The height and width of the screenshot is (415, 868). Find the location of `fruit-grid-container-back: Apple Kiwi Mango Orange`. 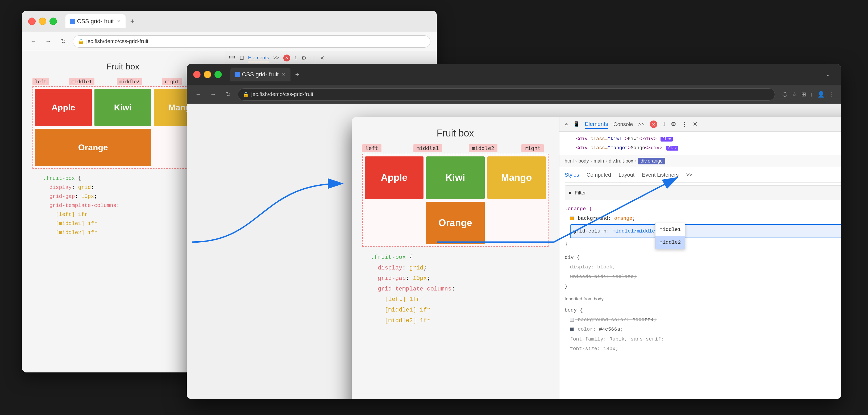

fruit-grid-container-back: Apple Kiwi Mango Orange is located at coordinates (123, 127).